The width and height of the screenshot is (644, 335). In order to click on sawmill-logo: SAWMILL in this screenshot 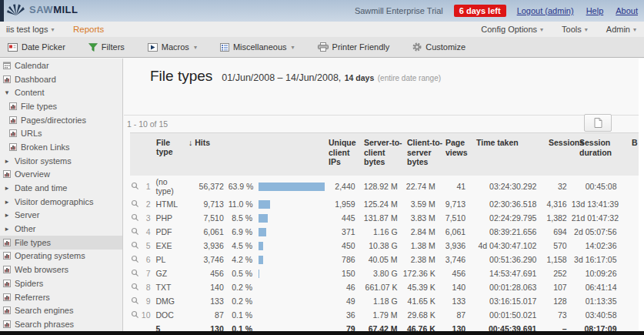, I will do `click(42, 9)`.